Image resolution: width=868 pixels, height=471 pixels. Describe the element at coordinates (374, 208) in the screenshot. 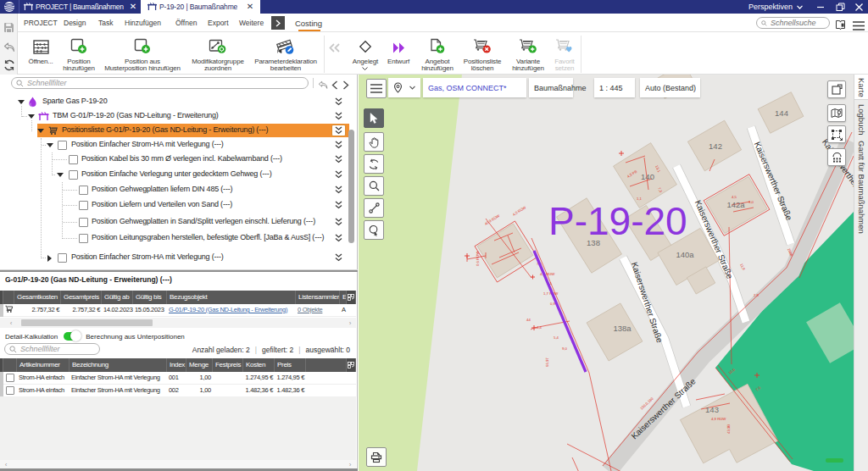

I see `tool-measure` at that location.